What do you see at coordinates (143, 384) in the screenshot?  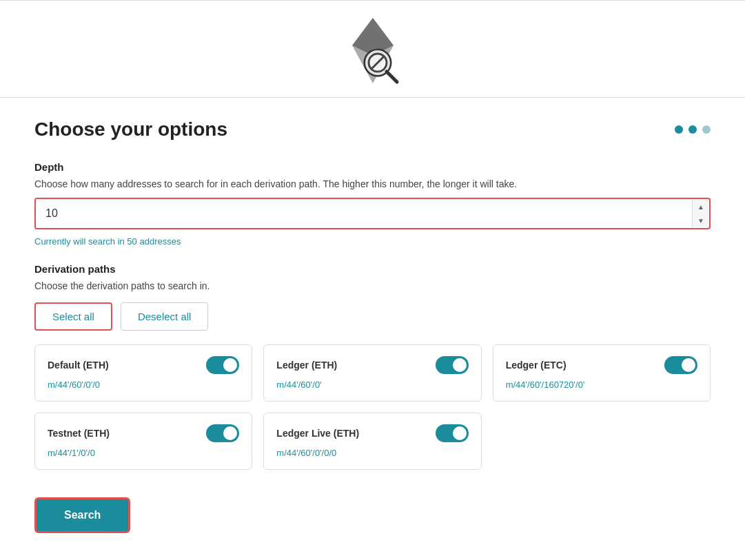 I see `path-value-1: m/44'/60'/0'/0` at bounding box center [143, 384].